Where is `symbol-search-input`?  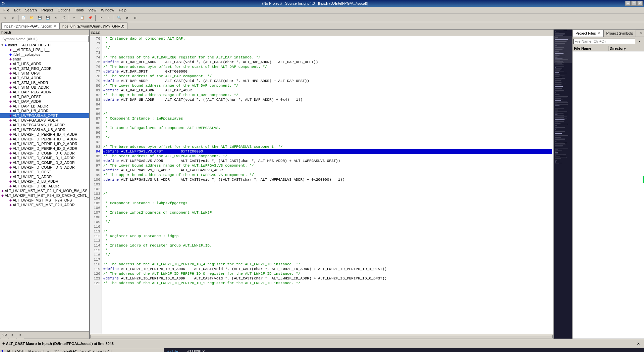 symbol-search-input is located at coordinates (45, 39).